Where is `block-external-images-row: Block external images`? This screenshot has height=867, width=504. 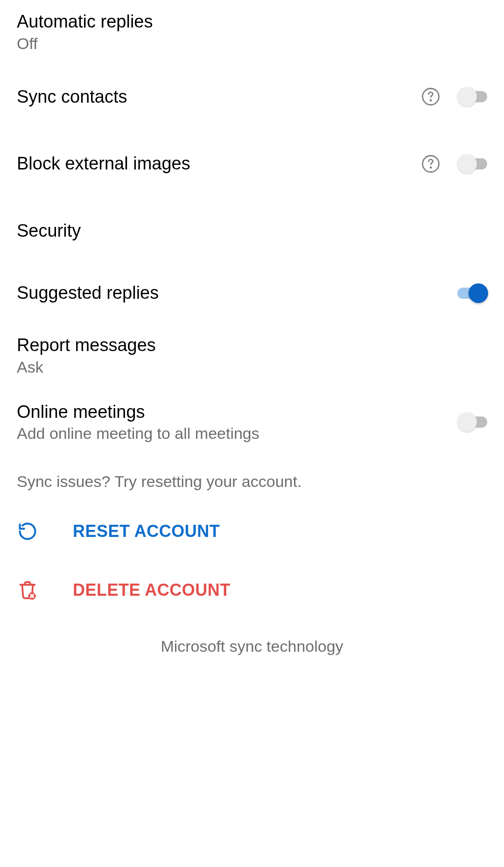 block-external-images-row: Block external images is located at coordinates (252, 167).